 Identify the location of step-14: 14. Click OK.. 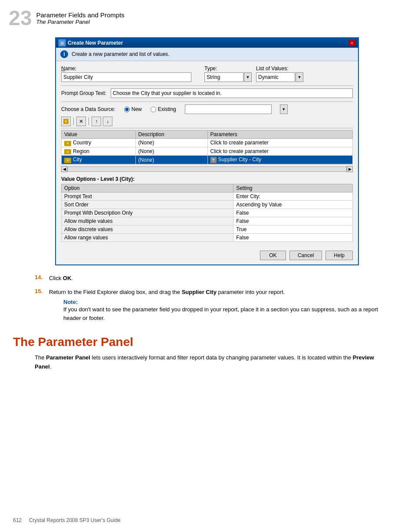
(207, 278).